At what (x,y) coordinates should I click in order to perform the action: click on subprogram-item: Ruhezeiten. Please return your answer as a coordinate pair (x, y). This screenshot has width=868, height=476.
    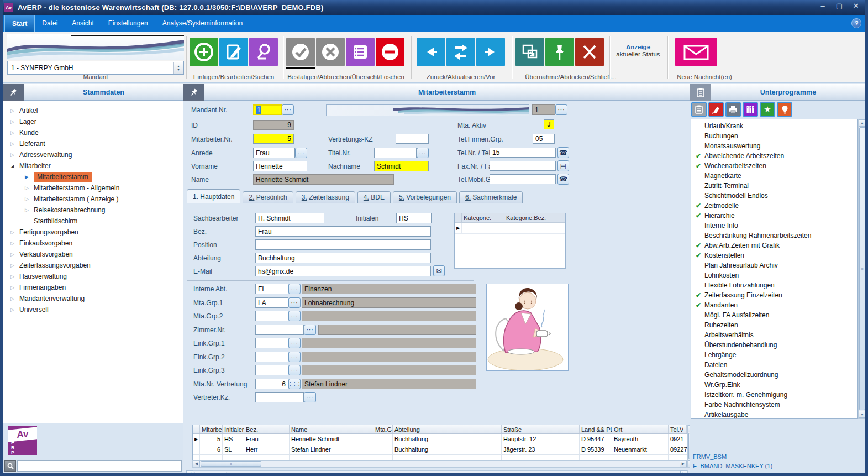
    Looking at the image, I should click on (774, 325).